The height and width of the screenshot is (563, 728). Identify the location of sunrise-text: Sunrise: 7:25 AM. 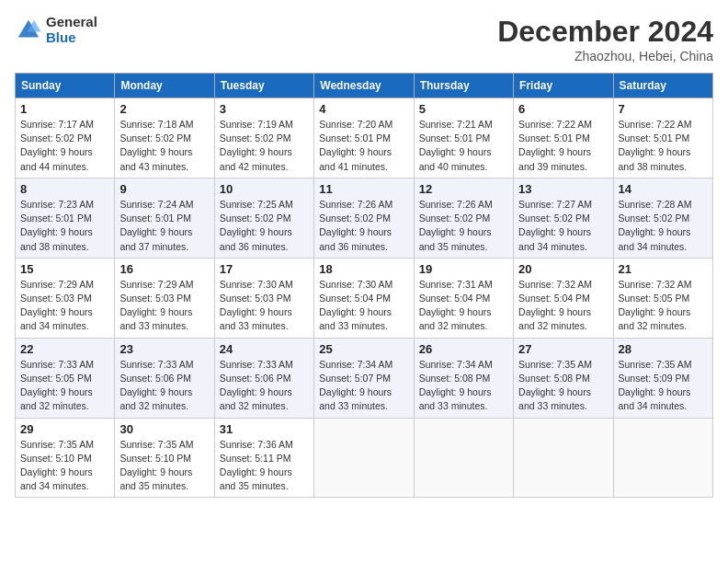
(256, 204).